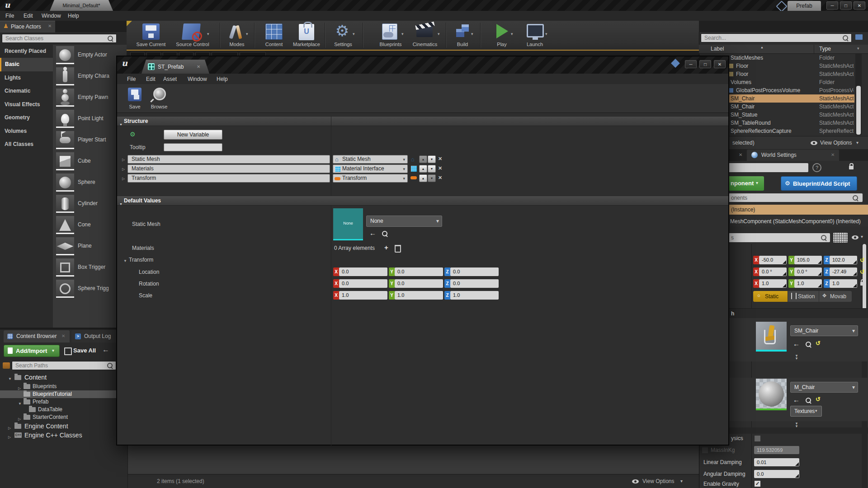  I want to click on back-arrow-icon: ←, so click(106, 350).